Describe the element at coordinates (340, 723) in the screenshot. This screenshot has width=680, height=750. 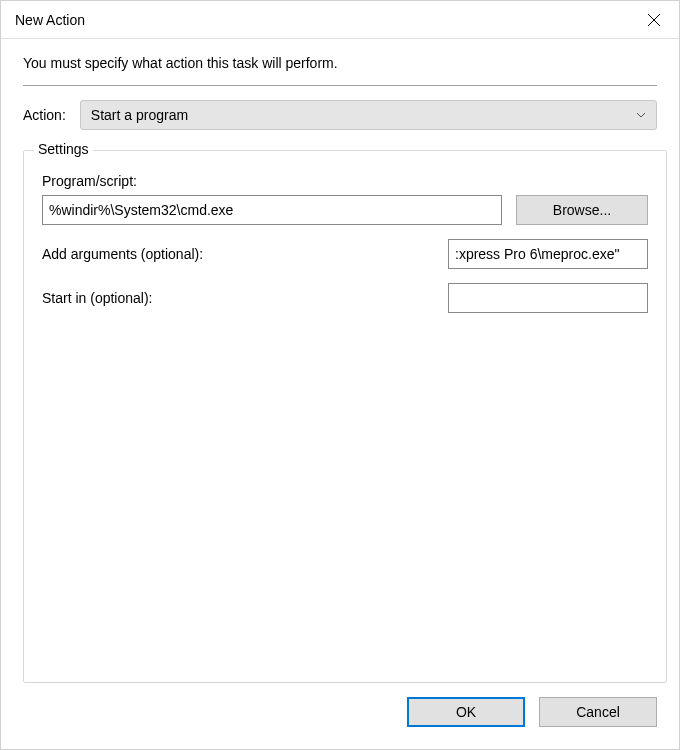
I see `button-row: OK Cancel` at that location.